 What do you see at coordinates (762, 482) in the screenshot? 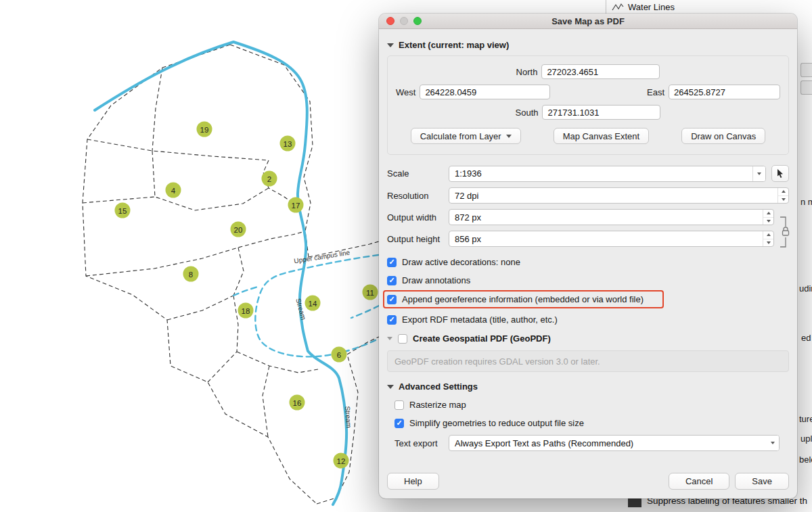
I see `save-label: Save` at bounding box center [762, 482].